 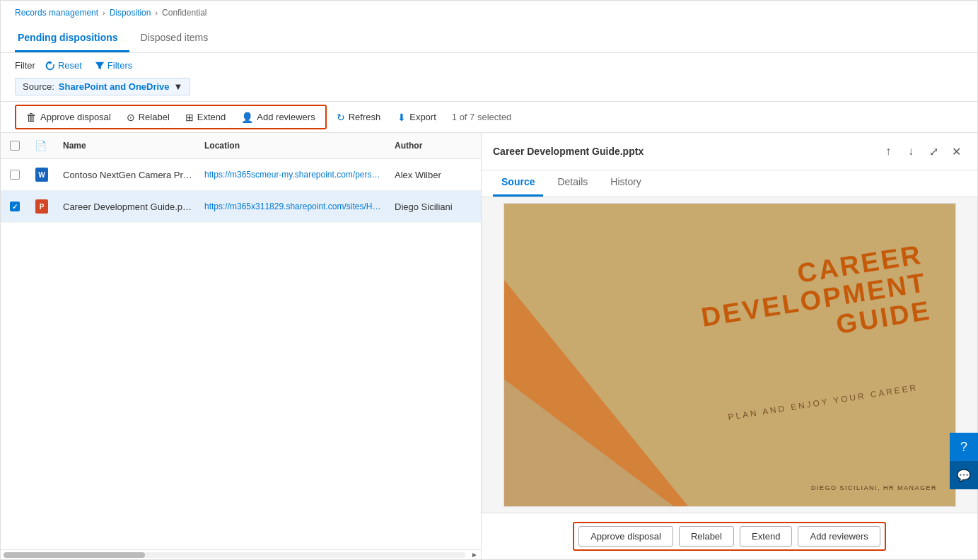 I want to click on breadcrumb-sep-1: ›, so click(x=104, y=13).